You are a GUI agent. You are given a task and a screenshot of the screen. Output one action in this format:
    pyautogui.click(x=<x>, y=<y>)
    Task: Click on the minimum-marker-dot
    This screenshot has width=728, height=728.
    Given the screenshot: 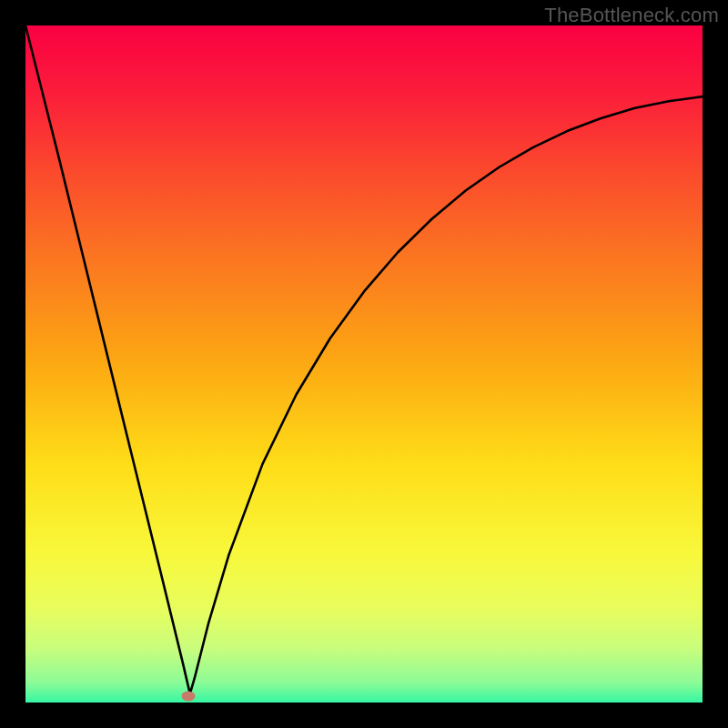 What is the action you would take?
    pyautogui.click(x=187, y=695)
    